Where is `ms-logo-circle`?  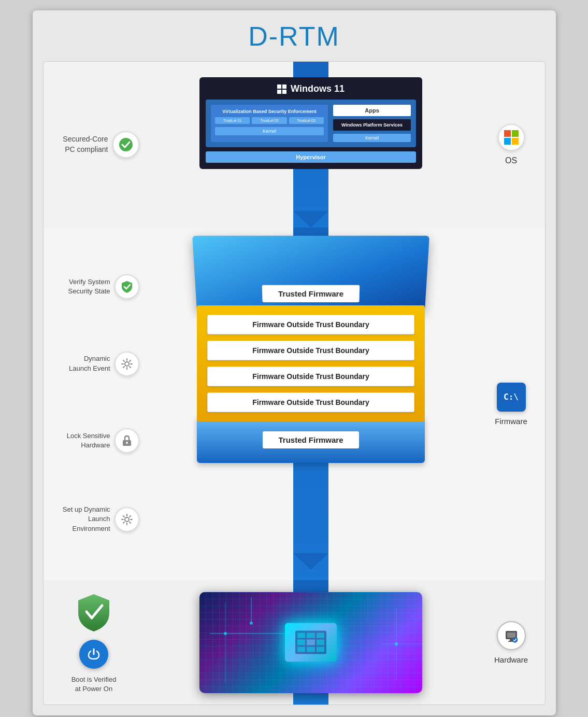
ms-logo-circle is located at coordinates (511, 137).